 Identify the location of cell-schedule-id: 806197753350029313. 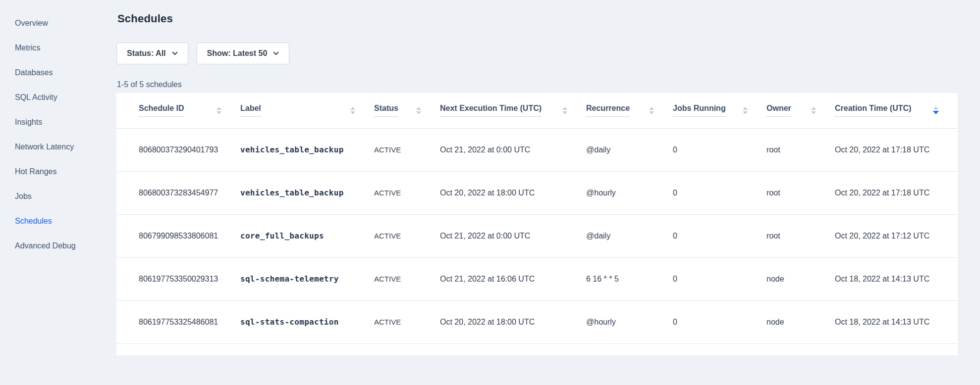
(178, 279).